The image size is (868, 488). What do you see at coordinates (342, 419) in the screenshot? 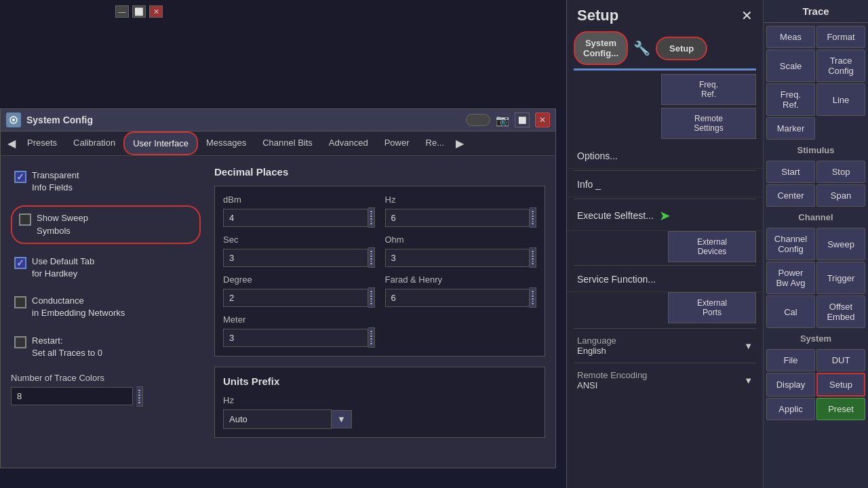
I see `units-dropdown-arrow: ▼` at bounding box center [342, 419].